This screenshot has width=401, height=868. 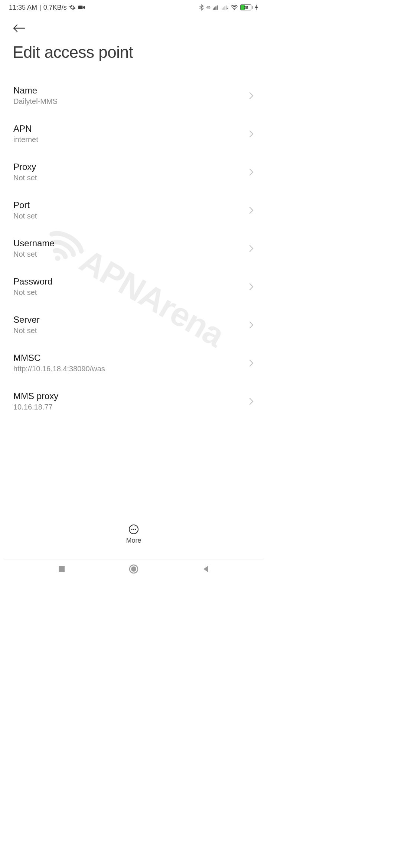 I want to click on wifi-icon, so click(x=234, y=7).